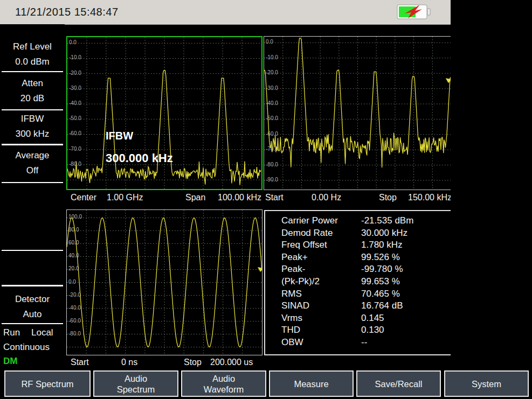 The image size is (532, 399). I want to click on meas-label: (Pk-Pk)/2, so click(313, 282).